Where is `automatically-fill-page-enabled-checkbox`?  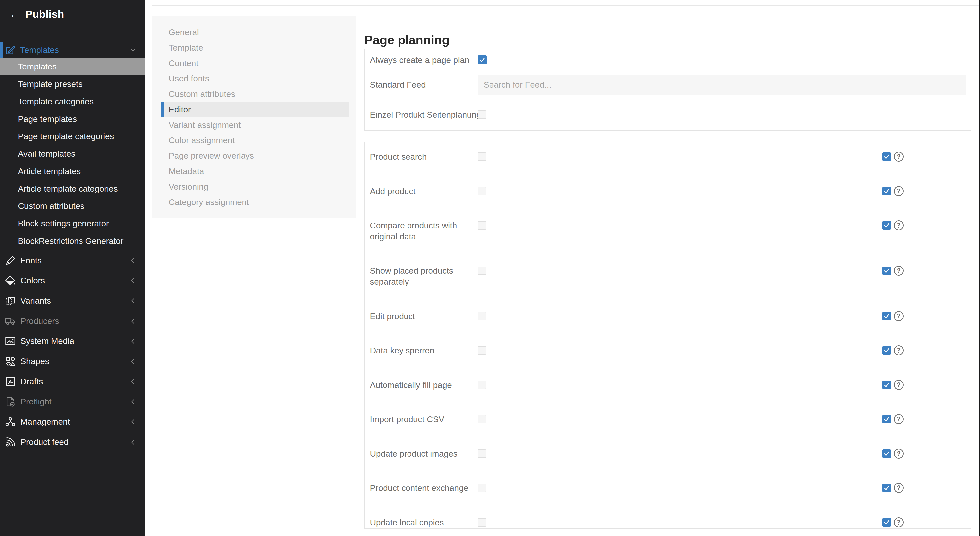
automatically-fill-page-enabled-checkbox is located at coordinates (886, 385).